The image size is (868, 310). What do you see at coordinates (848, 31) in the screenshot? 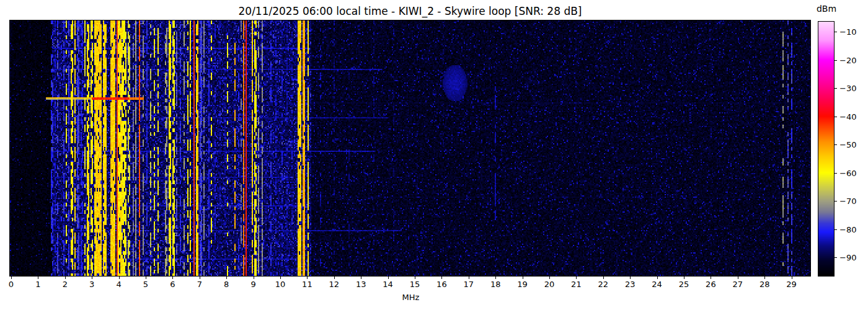
I see `colorbar-tick-label: −10` at bounding box center [848, 31].